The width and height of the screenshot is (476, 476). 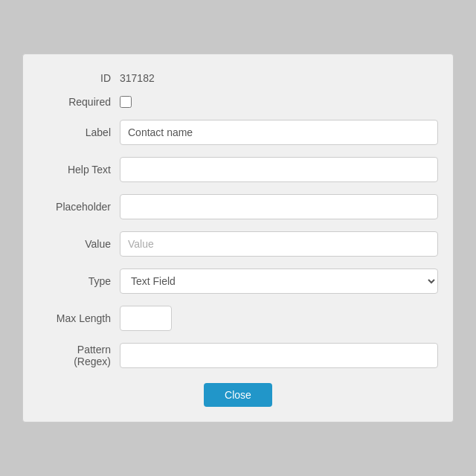 I want to click on help-text-row: Help Text, so click(x=238, y=170).